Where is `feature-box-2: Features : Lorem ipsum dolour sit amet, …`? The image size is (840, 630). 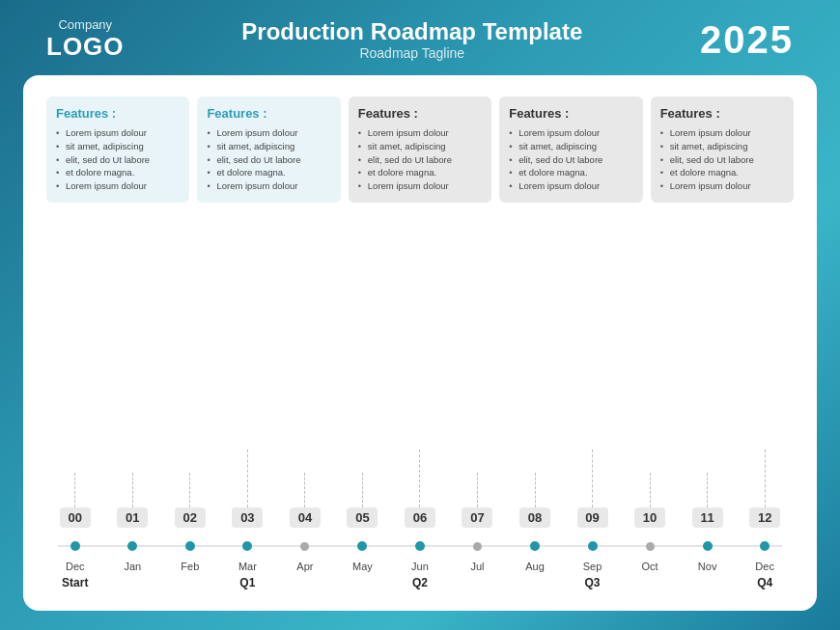
feature-box-2: Features : Lorem ipsum dolour sit amet, … is located at coordinates (268, 150).